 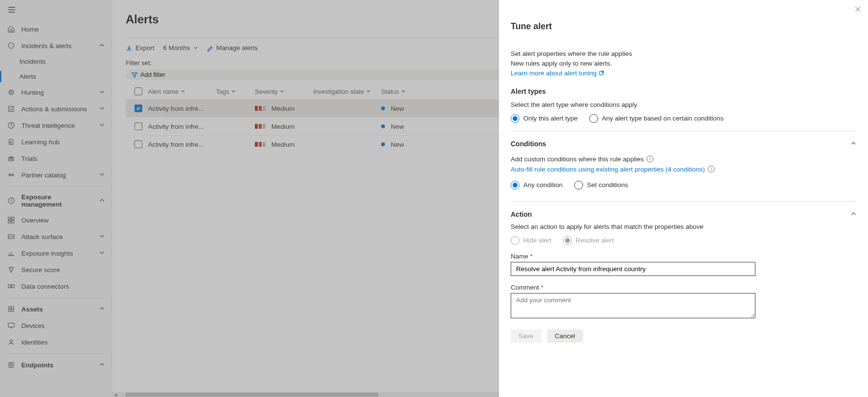 What do you see at coordinates (57, 175) in the screenshot?
I see `nav-label: Partner catalog` at bounding box center [57, 175].